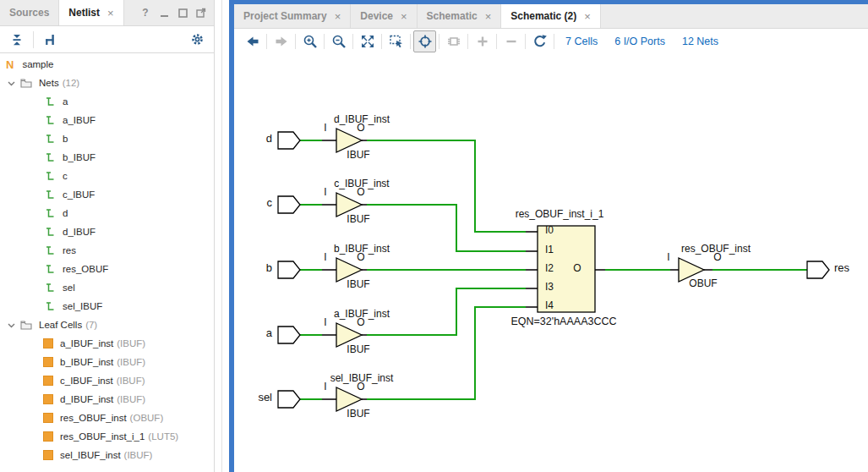 The height and width of the screenshot is (472, 868). What do you see at coordinates (289, 140) in the screenshot?
I see `input-port-d` at bounding box center [289, 140].